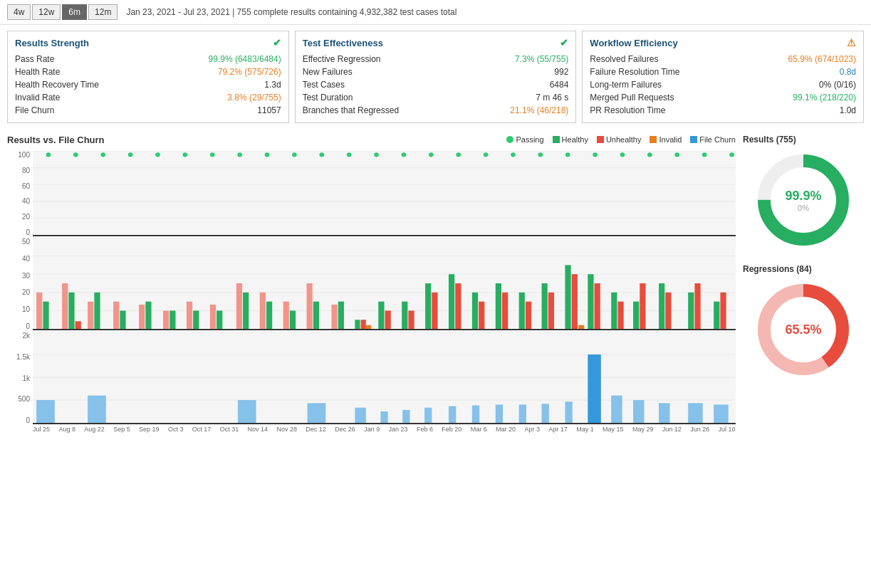  What do you see at coordinates (37, 98) in the screenshot?
I see `invalid-rate-label: Invalid Rate` at bounding box center [37, 98].